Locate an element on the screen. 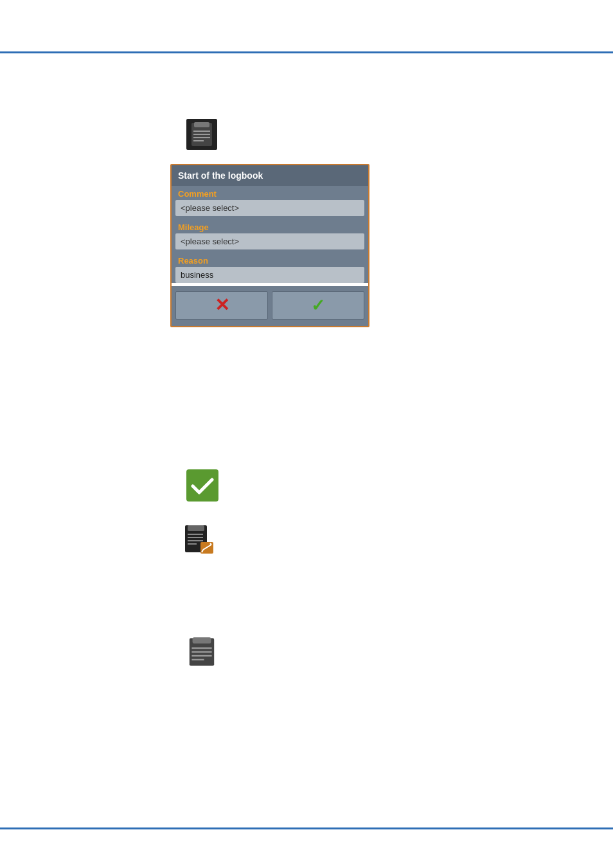 The width and height of the screenshot is (613, 868). comment-input: <please select> is located at coordinates (270, 208).